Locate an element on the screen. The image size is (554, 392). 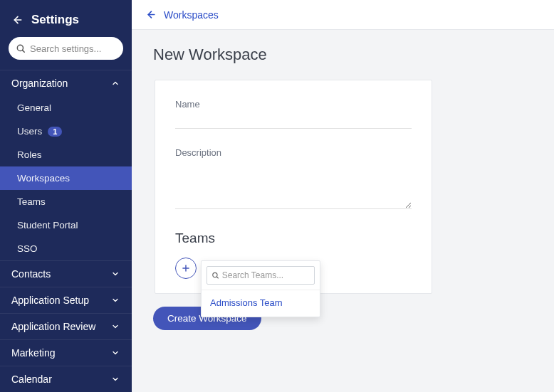
sidebar-item-label: Student Portal is located at coordinates (48, 225).